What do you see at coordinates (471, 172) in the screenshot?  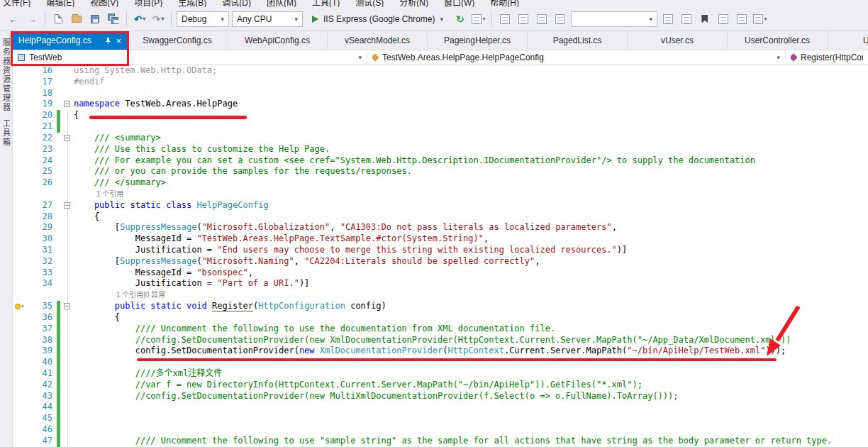 I see `code-text: /// or you can provide the samples for t…` at bounding box center [471, 172].